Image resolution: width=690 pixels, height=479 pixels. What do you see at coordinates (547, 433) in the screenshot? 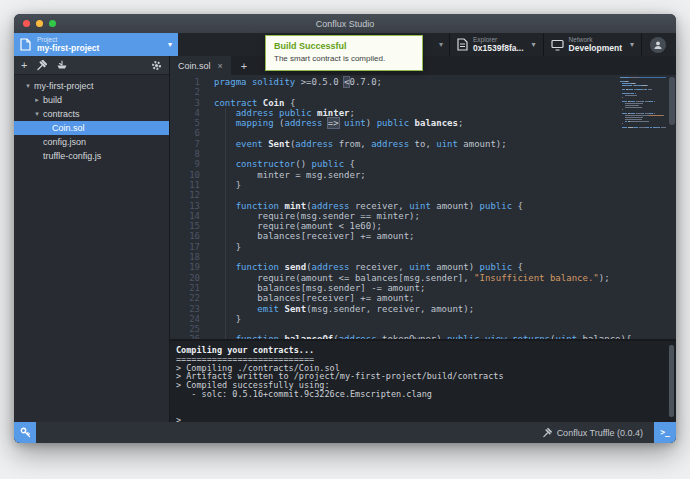
I see `hammer-icon` at bounding box center [547, 433].